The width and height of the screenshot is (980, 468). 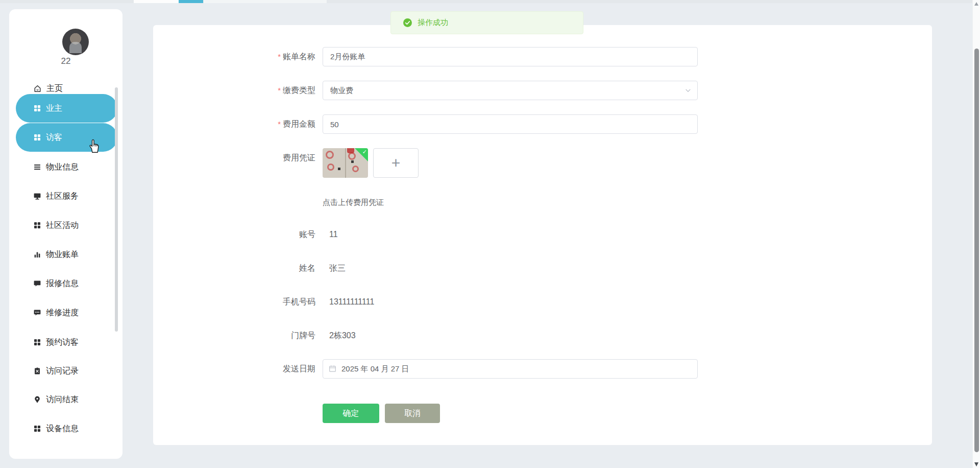 I want to click on sidebar-item-visitors: 访客, so click(x=66, y=137).